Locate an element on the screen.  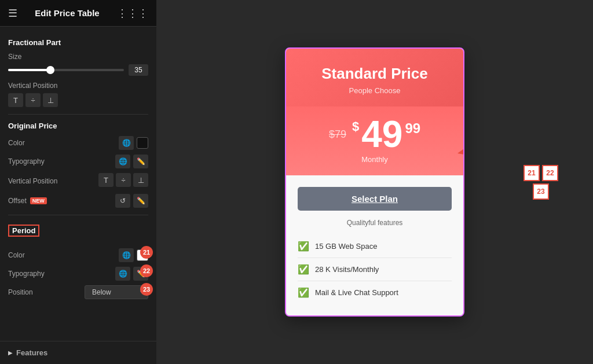
period-position-dropdown: Below Above Beside is located at coordinates (116, 292).